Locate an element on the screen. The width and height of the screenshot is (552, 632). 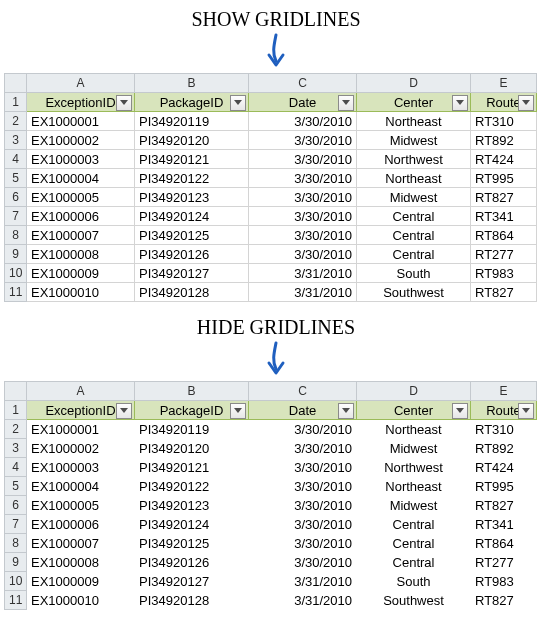
col-header-A: A is located at coordinates (81, 84).